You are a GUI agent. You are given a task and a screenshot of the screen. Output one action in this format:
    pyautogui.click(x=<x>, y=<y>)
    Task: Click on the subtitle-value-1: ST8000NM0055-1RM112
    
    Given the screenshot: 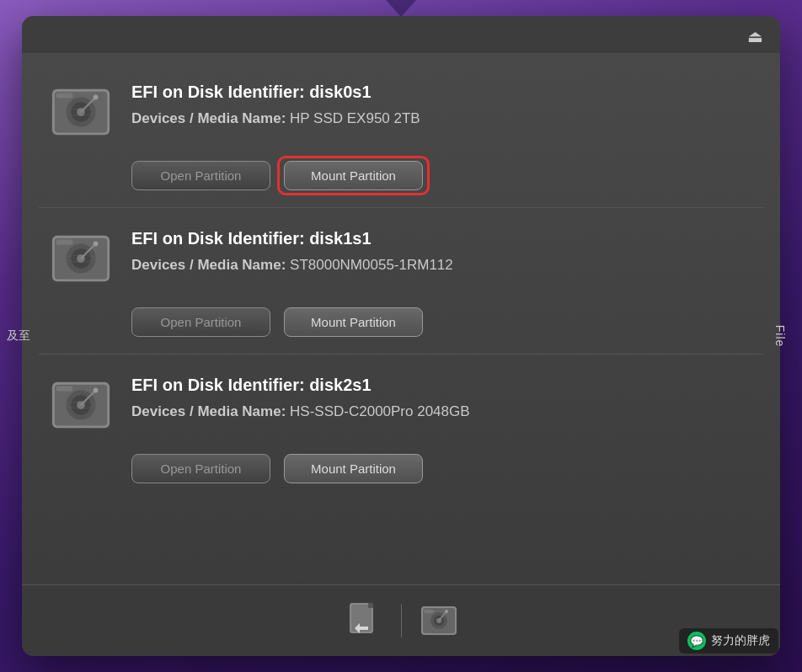 What is the action you would take?
    pyautogui.click(x=372, y=264)
    